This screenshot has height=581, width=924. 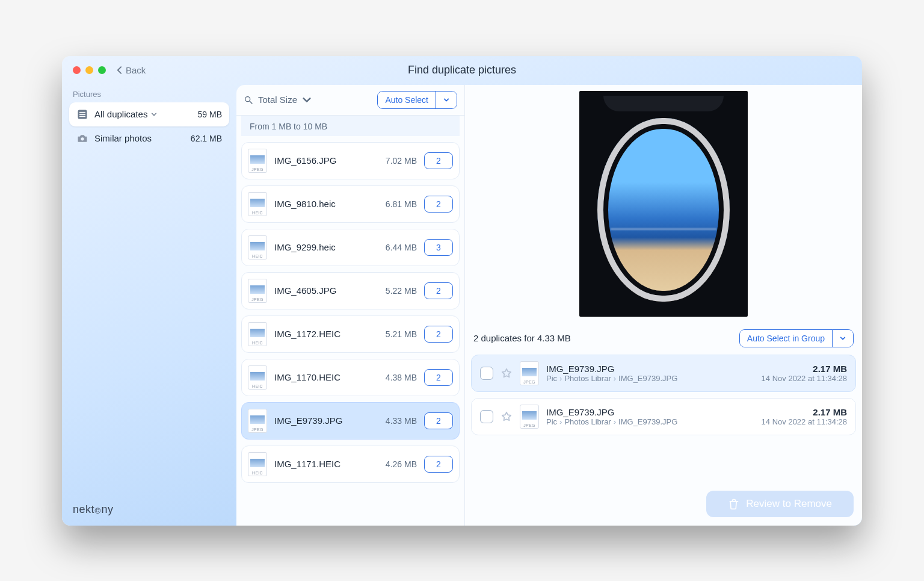 What do you see at coordinates (396, 377) in the screenshot?
I see `file-size: 4.38 MB` at bounding box center [396, 377].